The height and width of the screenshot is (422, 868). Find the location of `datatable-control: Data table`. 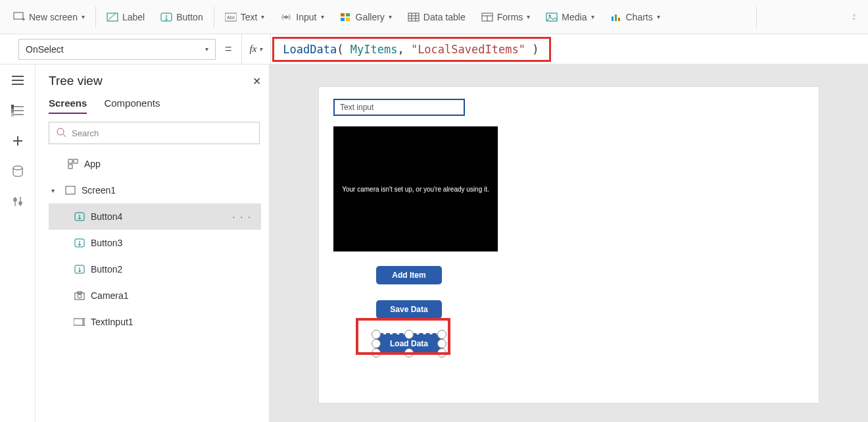

datatable-control: Data table is located at coordinates (437, 17).